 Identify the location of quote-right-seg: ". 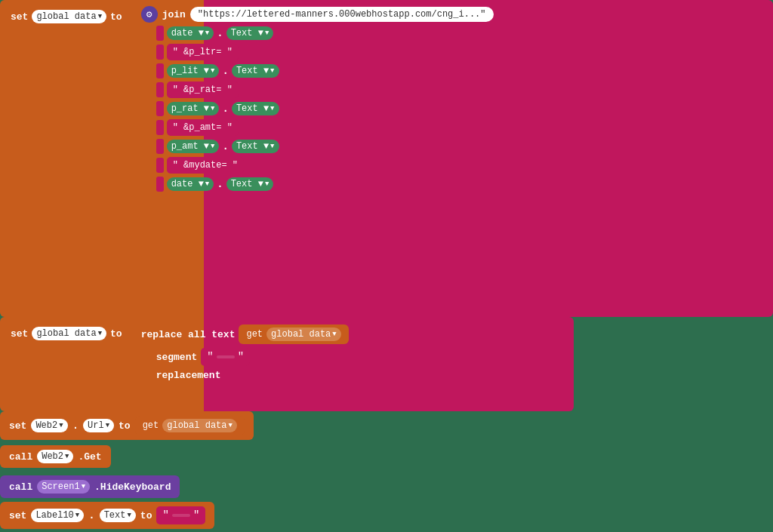
(241, 357).